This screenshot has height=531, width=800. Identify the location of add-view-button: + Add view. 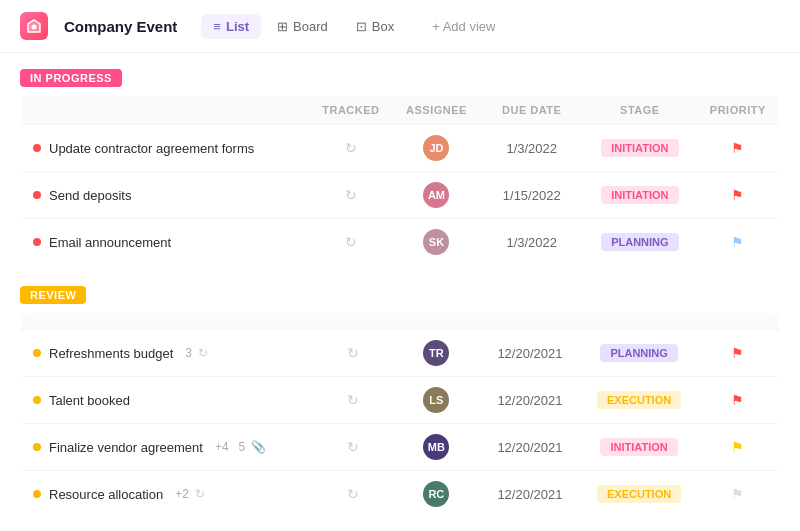
(464, 26).